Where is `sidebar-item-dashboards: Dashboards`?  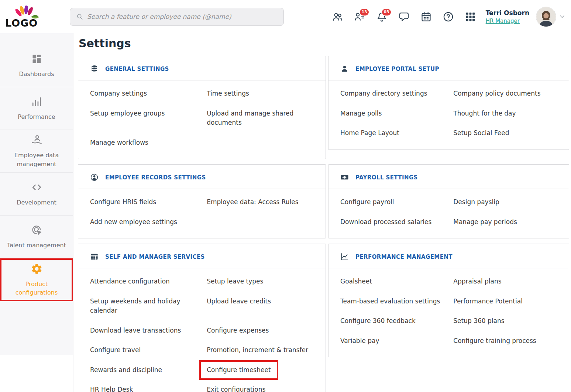 sidebar-item-dashboards: Dashboards is located at coordinates (37, 66).